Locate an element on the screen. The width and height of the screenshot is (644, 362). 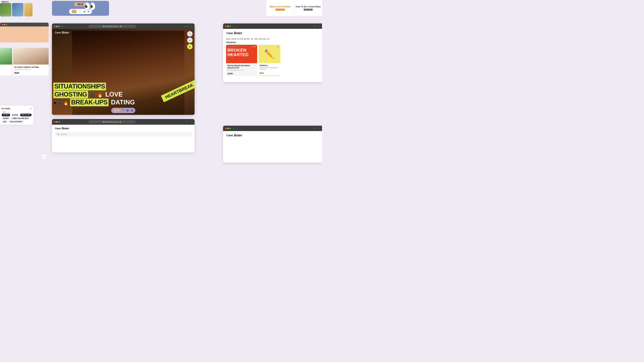
reel-thumb-2: ♡ is located at coordinates (18, 10).